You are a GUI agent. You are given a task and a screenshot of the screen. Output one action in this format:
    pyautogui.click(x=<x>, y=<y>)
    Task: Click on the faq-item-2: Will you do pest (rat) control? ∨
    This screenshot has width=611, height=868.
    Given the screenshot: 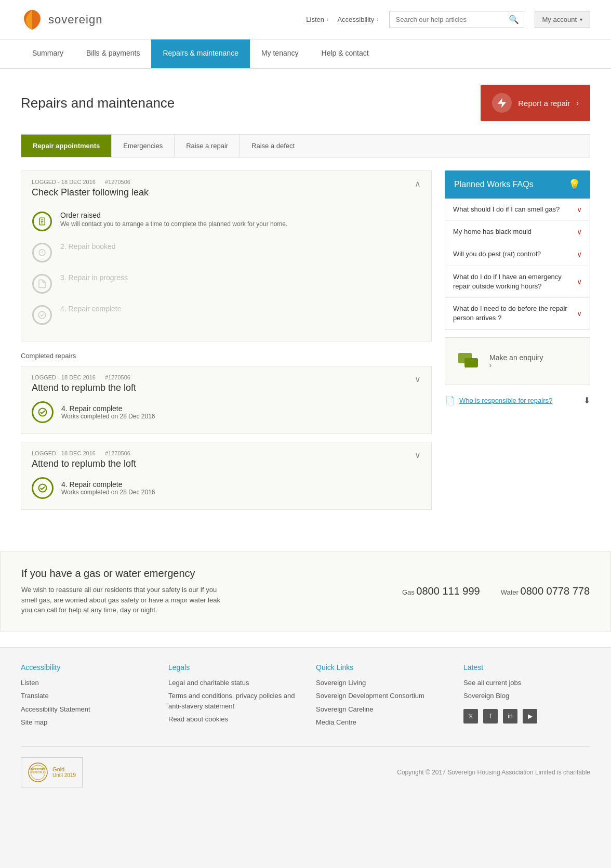 What is the action you would take?
    pyautogui.click(x=517, y=255)
    